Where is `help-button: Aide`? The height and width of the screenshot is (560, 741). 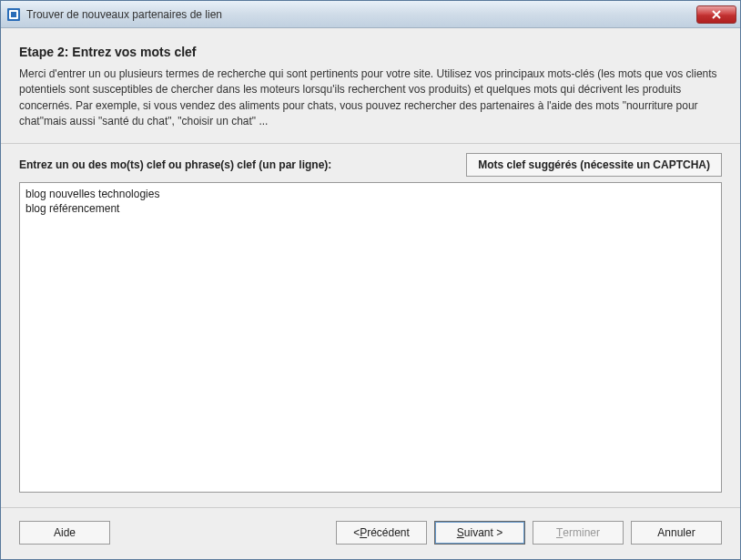 help-button: Aide is located at coordinates (65, 533).